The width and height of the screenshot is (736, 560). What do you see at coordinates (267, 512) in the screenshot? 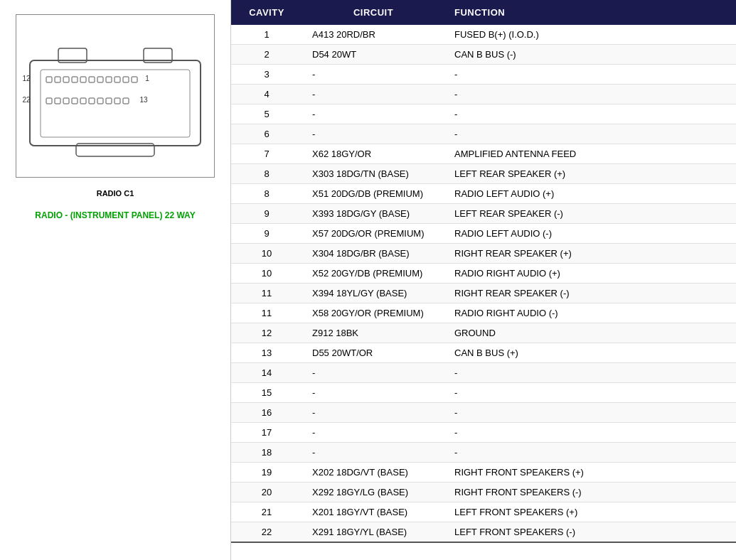
I see `cell-cavity: 21` at bounding box center [267, 512].